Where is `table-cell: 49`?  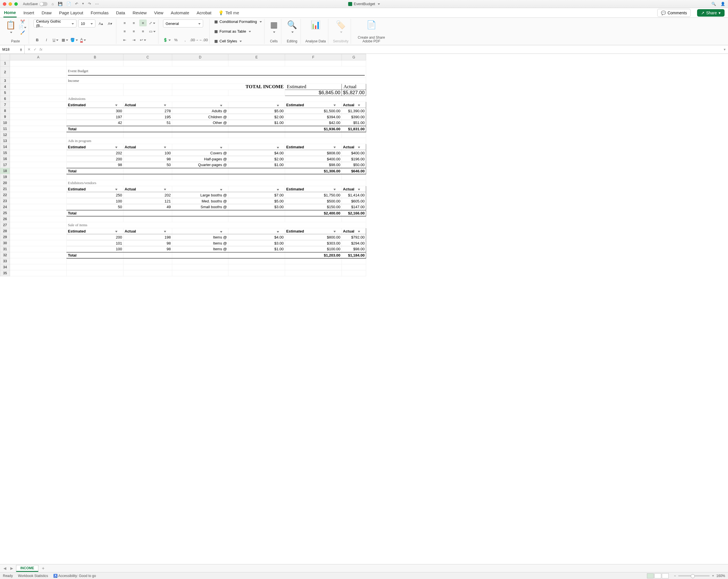
table-cell: 49 is located at coordinates (148, 207).